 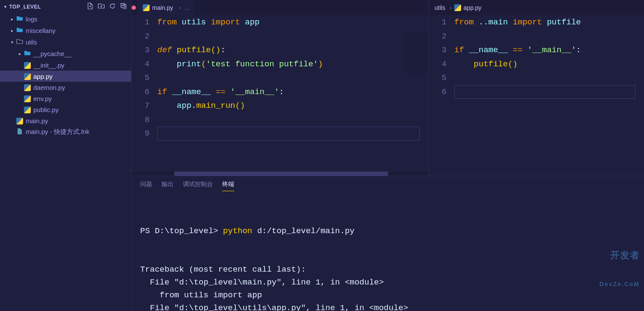 What do you see at coordinates (20, 132) in the screenshot?
I see `file-link-icon` at bounding box center [20, 132].